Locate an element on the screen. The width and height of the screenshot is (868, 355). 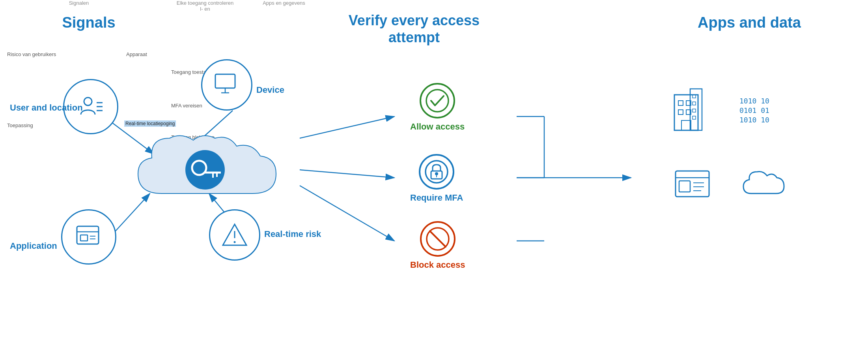
header-apps-nl: Apps en gegevens is located at coordinates (284, 3).